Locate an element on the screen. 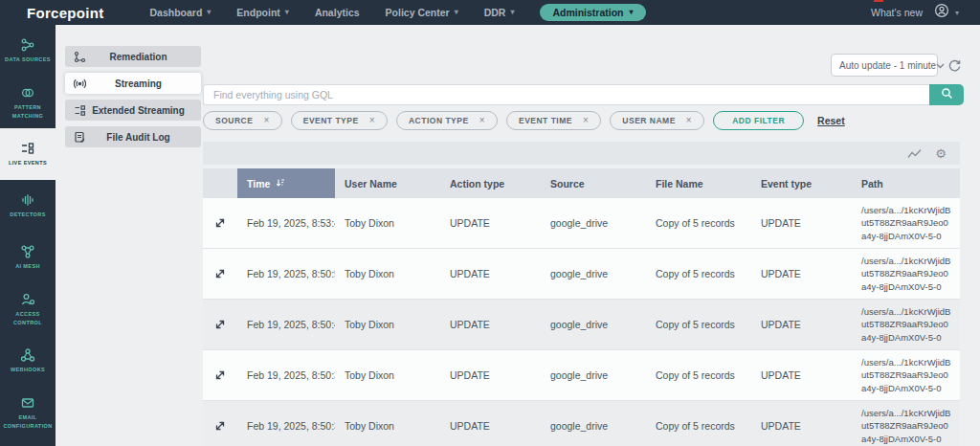 The height and width of the screenshot is (446, 980). update-controls: Auto update - 1 minute is located at coordinates (896, 65).